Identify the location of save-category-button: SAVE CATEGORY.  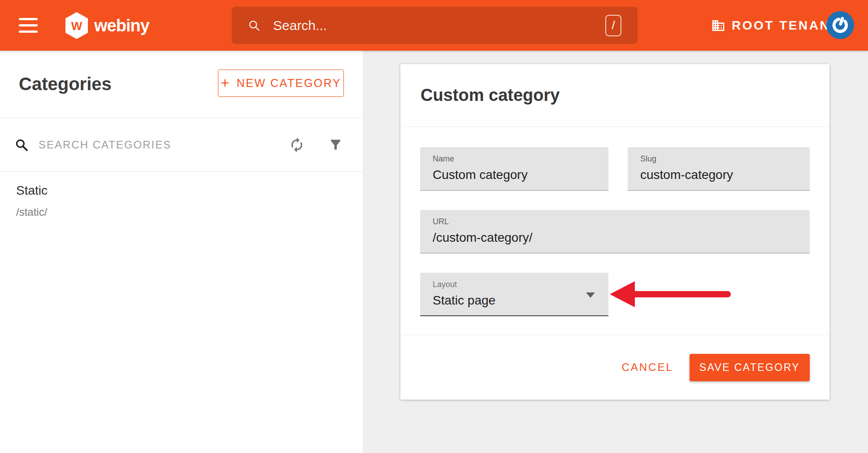
(750, 368).